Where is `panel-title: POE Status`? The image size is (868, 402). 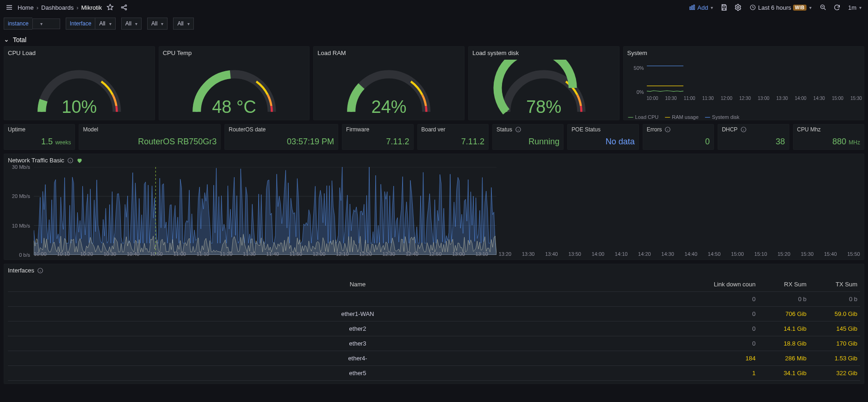
panel-title: POE Status is located at coordinates (603, 129).